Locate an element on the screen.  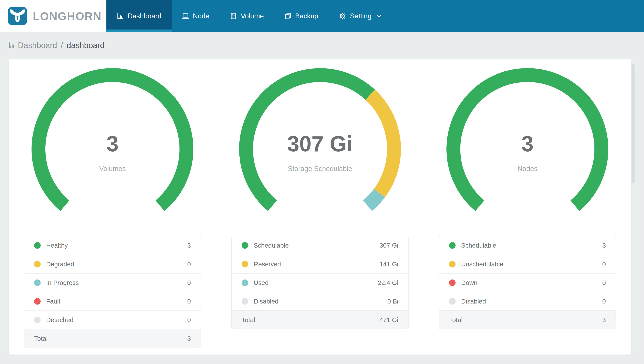
legend-row: Schedulable3 is located at coordinates (528, 246).